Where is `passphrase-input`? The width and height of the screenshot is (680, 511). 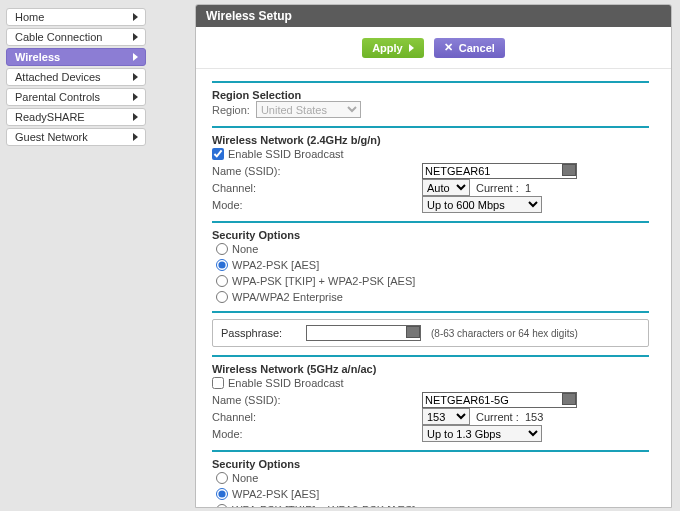 passphrase-input is located at coordinates (364, 333).